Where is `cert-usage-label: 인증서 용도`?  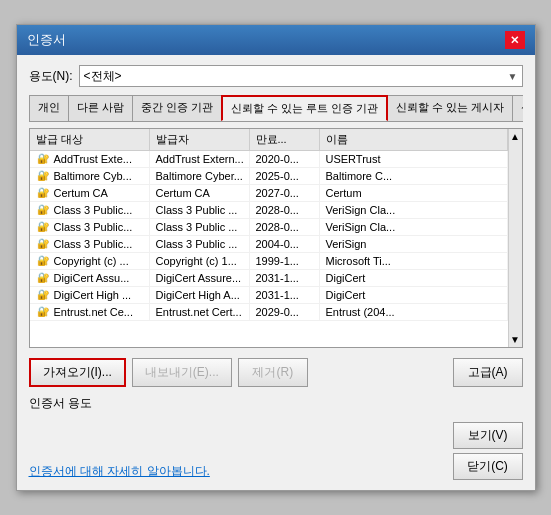
cert-usage-label: 인증서 용도 is located at coordinates (60, 404).